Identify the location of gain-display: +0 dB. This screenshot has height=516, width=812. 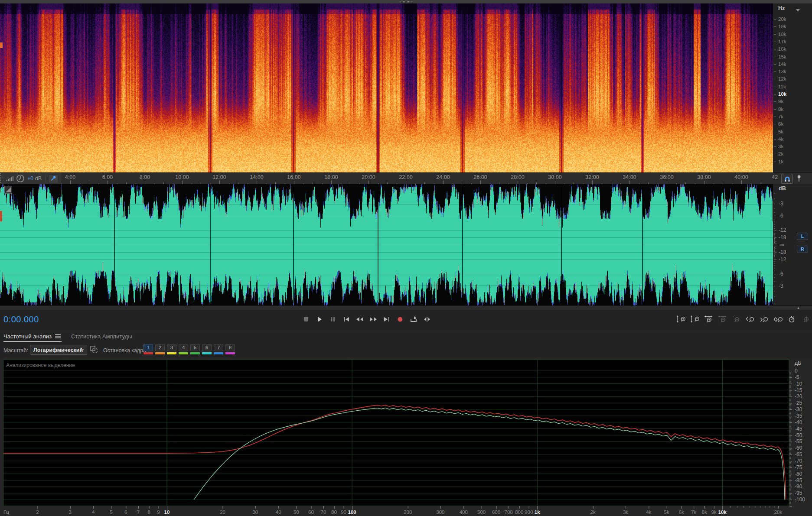
(35, 178).